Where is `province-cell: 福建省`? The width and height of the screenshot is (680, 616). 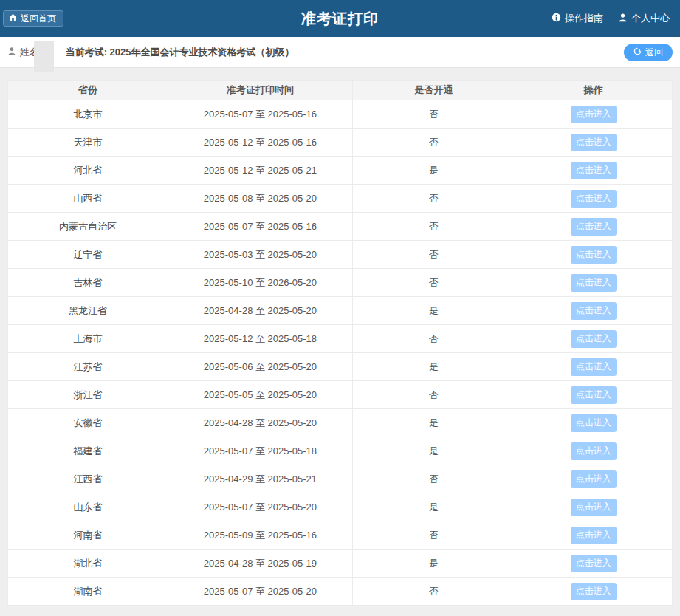
province-cell: 福建省 is located at coordinates (89, 451).